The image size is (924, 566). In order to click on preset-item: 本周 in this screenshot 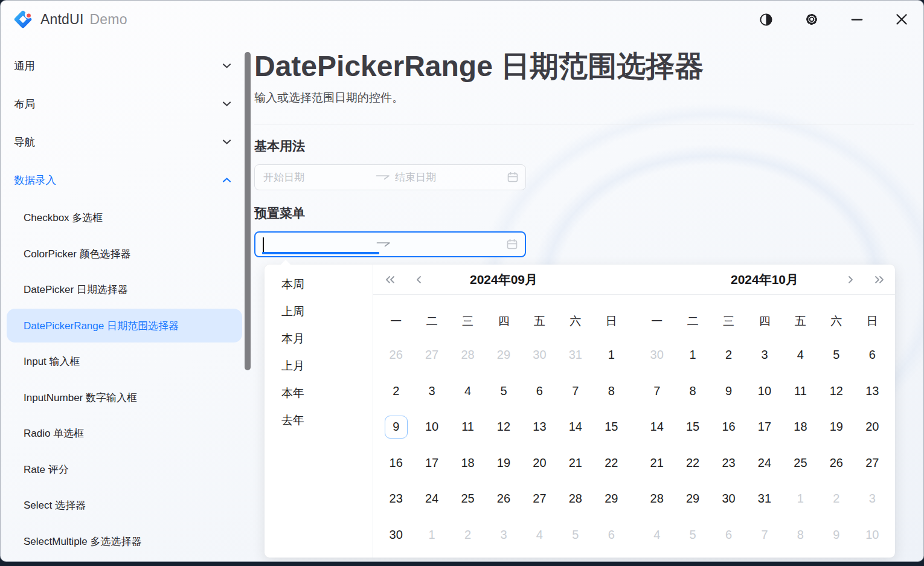, I will do `click(319, 284)`.